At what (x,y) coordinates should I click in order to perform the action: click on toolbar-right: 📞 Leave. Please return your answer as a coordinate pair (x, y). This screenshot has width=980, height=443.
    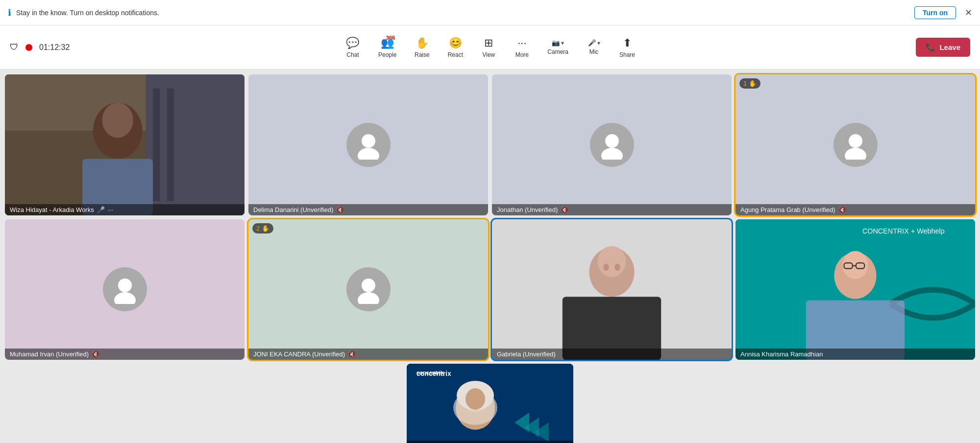
    Looking at the image, I should click on (943, 47).